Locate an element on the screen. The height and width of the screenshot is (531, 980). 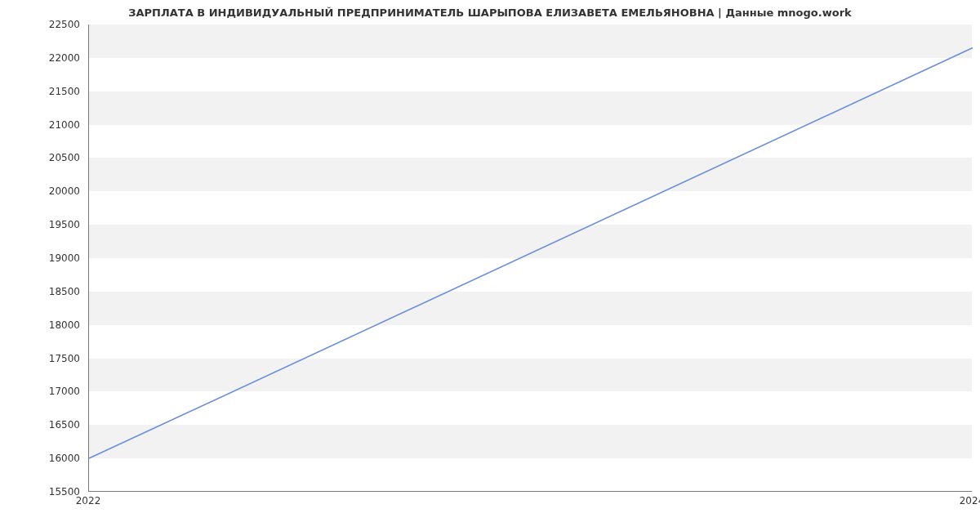
y-tick-label: 20500 is located at coordinates (40, 158).